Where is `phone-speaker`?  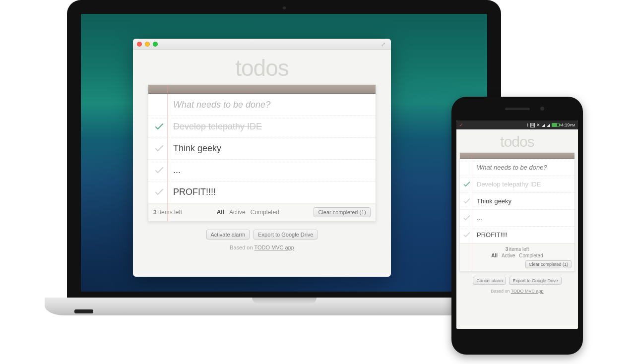
phone-speaker is located at coordinates (517, 109).